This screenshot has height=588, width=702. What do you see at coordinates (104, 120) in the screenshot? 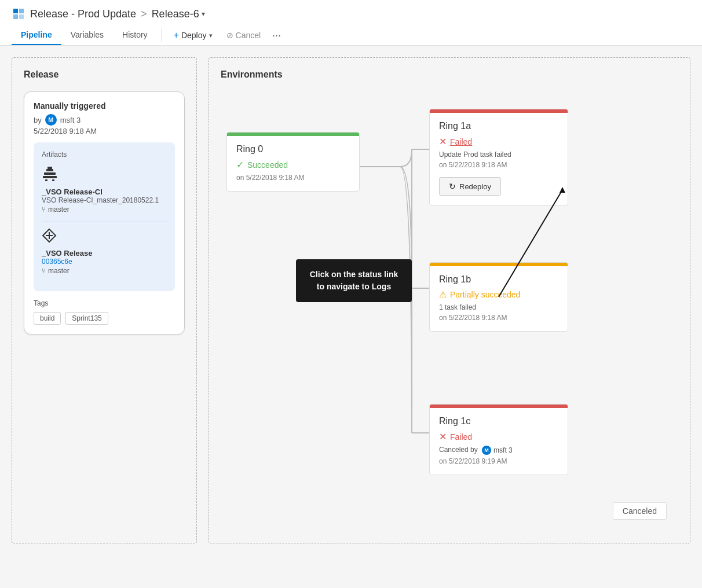
I see `trigger-by: by M msft 3` at bounding box center [104, 120].